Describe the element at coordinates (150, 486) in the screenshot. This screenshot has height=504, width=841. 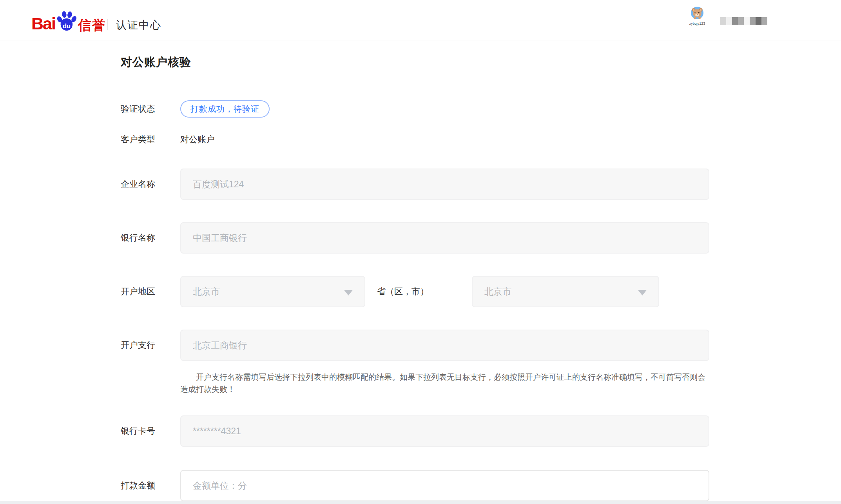
I see `payment-amount-label: 打款金额` at that location.